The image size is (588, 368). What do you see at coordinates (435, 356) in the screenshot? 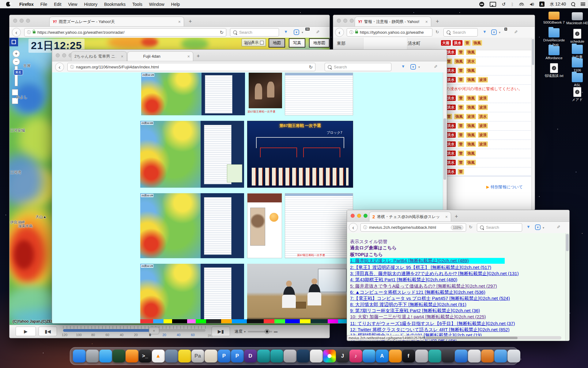
I see `dock-icon-app-teal` at bounding box center [435, 356].